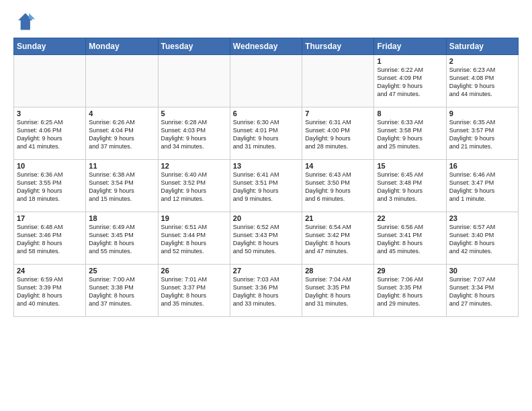  Describe the element at coordinates (338, 239) in the screenshot. I see `day-info: Sunrise: 6:54 AM Sunset: 3:42 PM Dayligh…` at that location.